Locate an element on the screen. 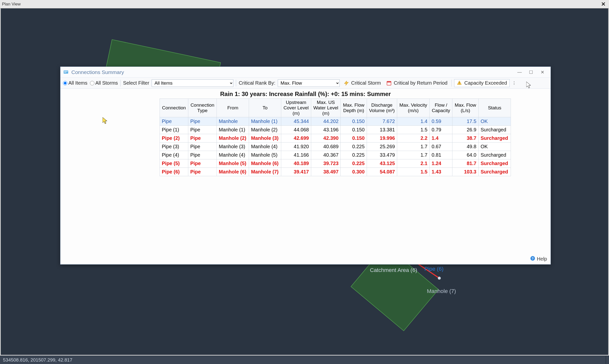 This screenshot has width=609, height=364. table-cell: 2.1 is located at coordinates (413, 163).